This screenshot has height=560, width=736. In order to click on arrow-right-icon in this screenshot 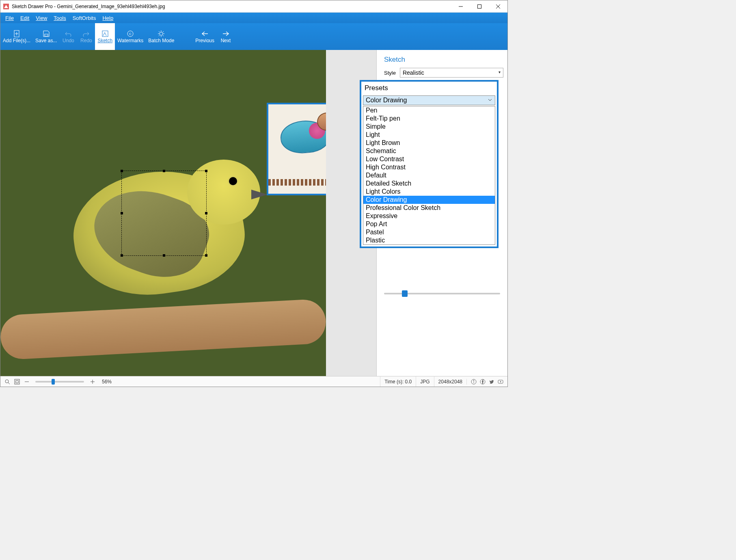, I will do `click(226, 34)`.